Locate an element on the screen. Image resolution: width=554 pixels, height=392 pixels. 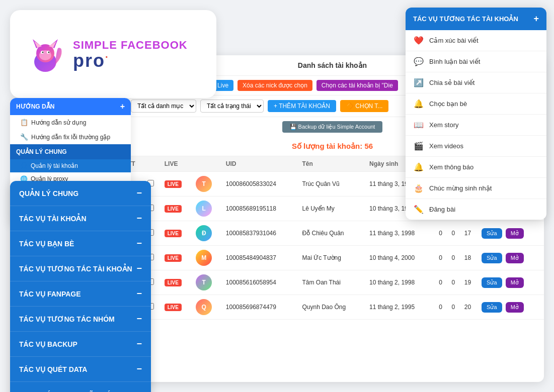
book-icon: 📋 is located at coordinates (24, 123).